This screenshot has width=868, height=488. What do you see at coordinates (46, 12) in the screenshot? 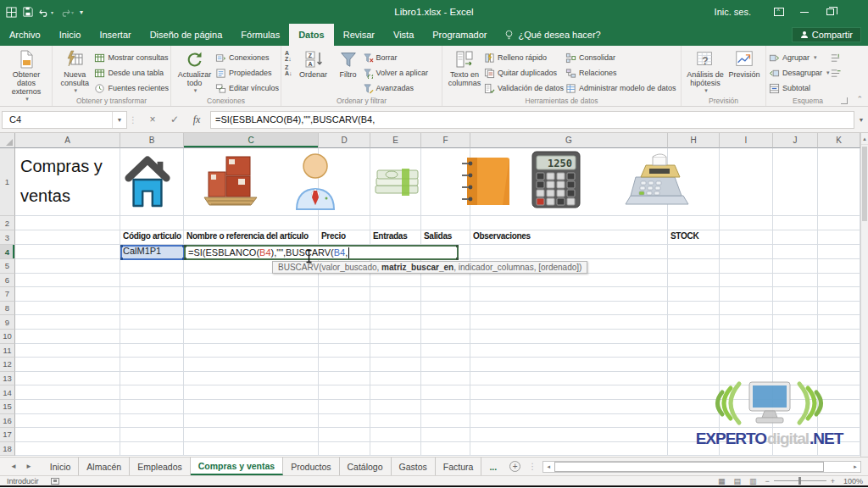
I see `undo-button: ▾` at bounding box center [46, 12].